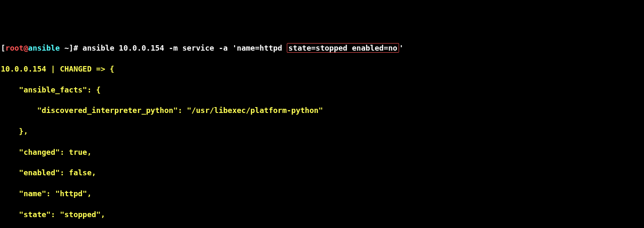 This screenshot has height=228, width=644. What do you see at coordinates (44, 48) in the screenshot?
I see `prompt-host: ansible` at bounding box center [44, 48].